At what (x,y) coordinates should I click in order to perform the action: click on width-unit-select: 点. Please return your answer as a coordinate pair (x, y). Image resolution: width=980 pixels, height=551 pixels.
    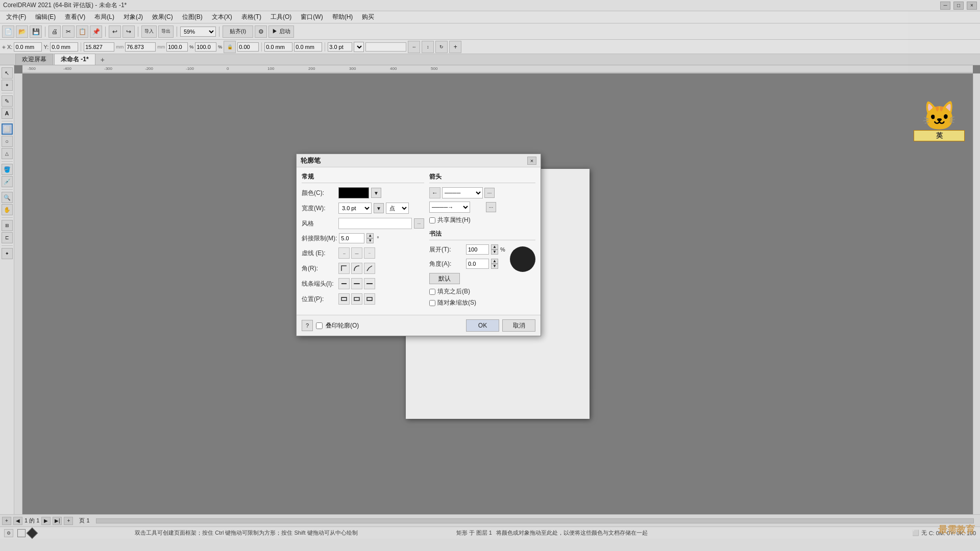
    Looking at the image, I should click on (397, 208).